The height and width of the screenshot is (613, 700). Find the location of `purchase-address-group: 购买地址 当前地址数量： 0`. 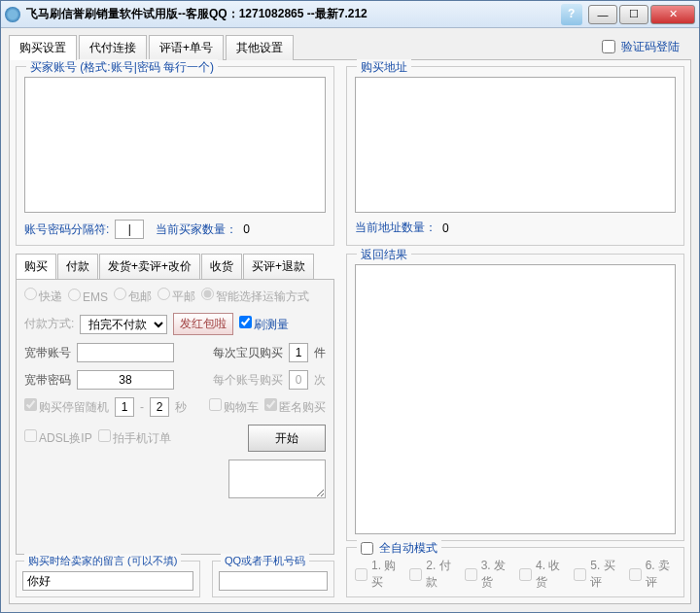

purchase-address-group: 购买地址 当前地址数量： 0 is located at coordinates (515, 155).